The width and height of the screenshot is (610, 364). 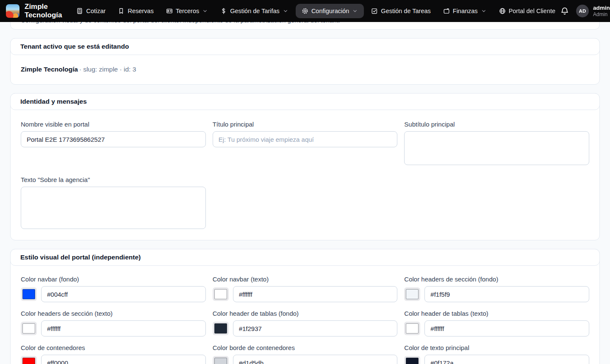 What do you see at coordinates (374, 11) in the screenshot?
I see `check-square-icon` at bounding box center [374, 11].